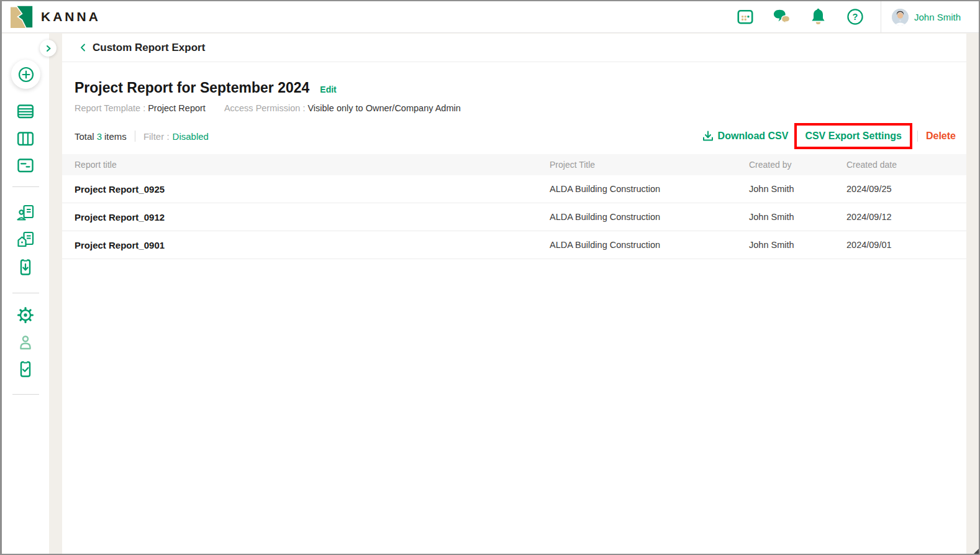 The width and height of the screenshot is (980, 555). I want to click on window-resize-grip, so click(976, 551).